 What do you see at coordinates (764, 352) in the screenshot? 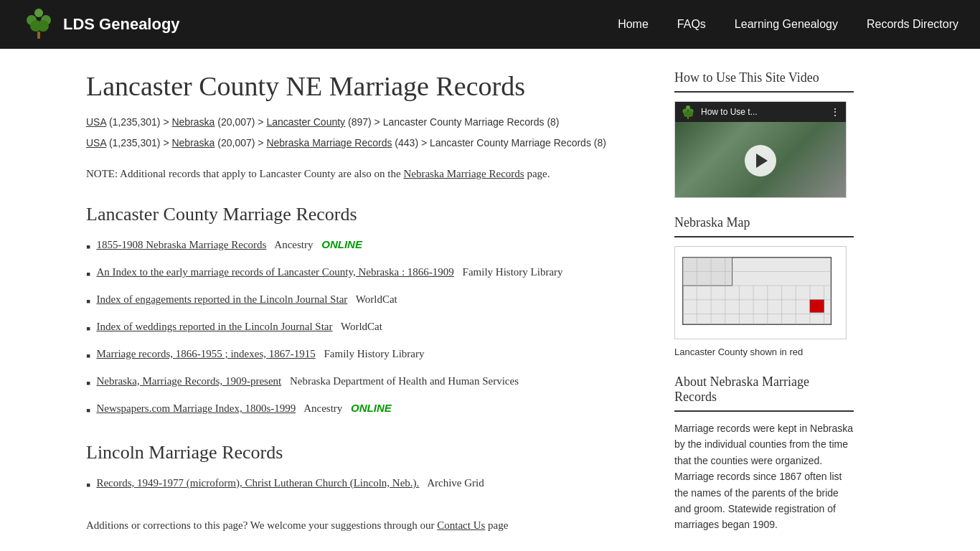
I see `map-caption: Lancaster County shown in red` at bounding box center [764, 352].